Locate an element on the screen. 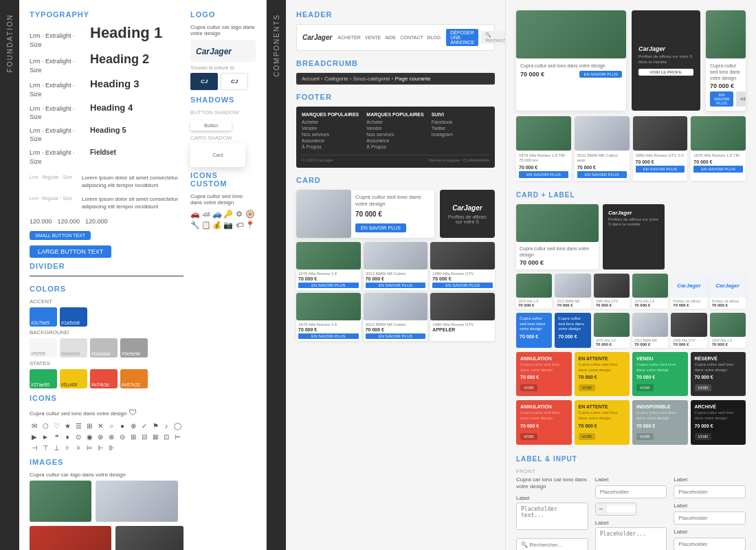  btn-shadow-label: BUTTON SHADOW is located at coordinates (223, 113).